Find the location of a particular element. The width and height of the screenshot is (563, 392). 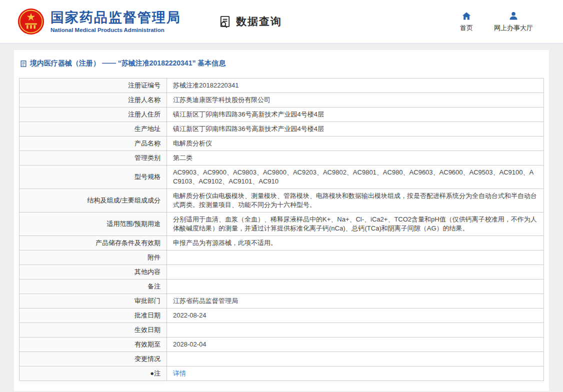

row-value: 电解质分析仪由电极模块、测量模块、管路模块、电路模块和数据输出模块组成，按是否配… is located at coordinates (356, 201).